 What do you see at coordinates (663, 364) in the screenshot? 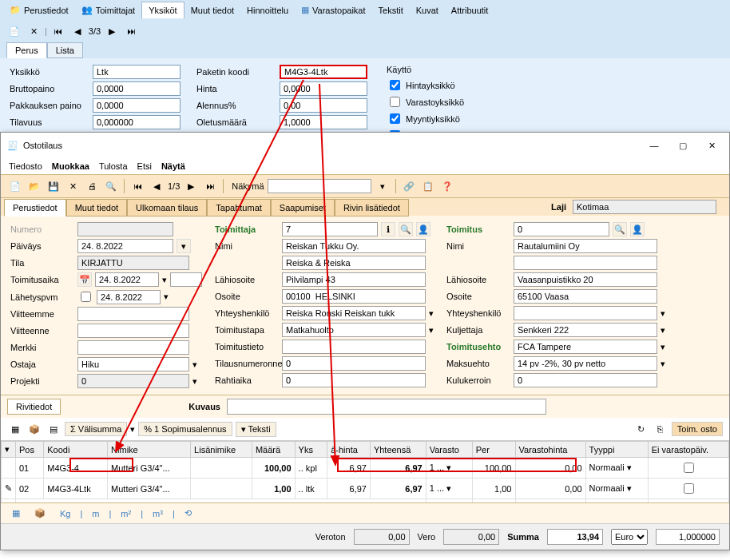
I see `me-dd-icon: ▾` at bounding box center [663, 364].